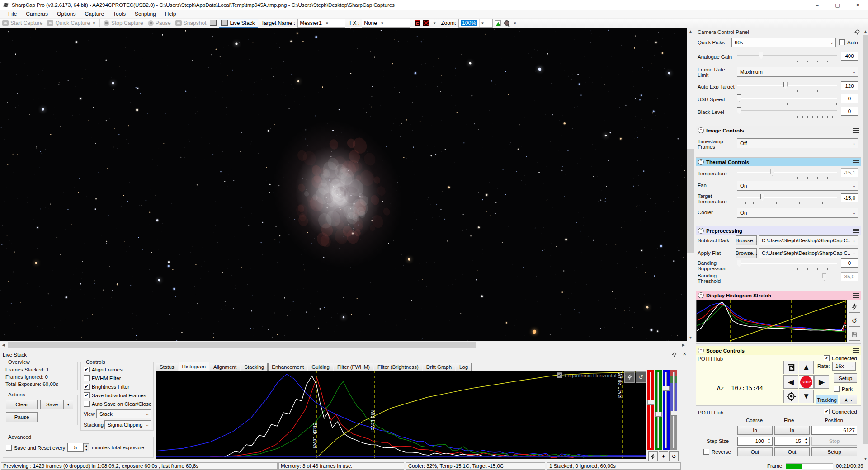 This screenshot has width=868, height=470. Describe the element at coordinates (464, 367) in the screenshot. I see `tab-log: Log` at that location.